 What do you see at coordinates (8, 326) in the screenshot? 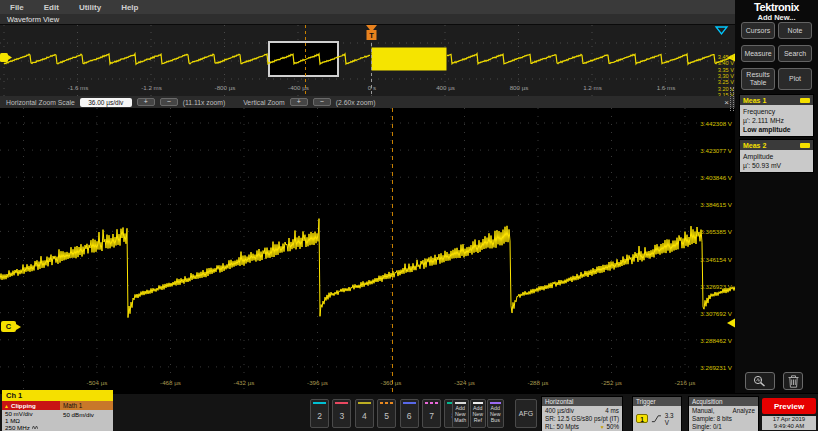
I see `channel1-level-flag: C` at bounding box center [8, 326].